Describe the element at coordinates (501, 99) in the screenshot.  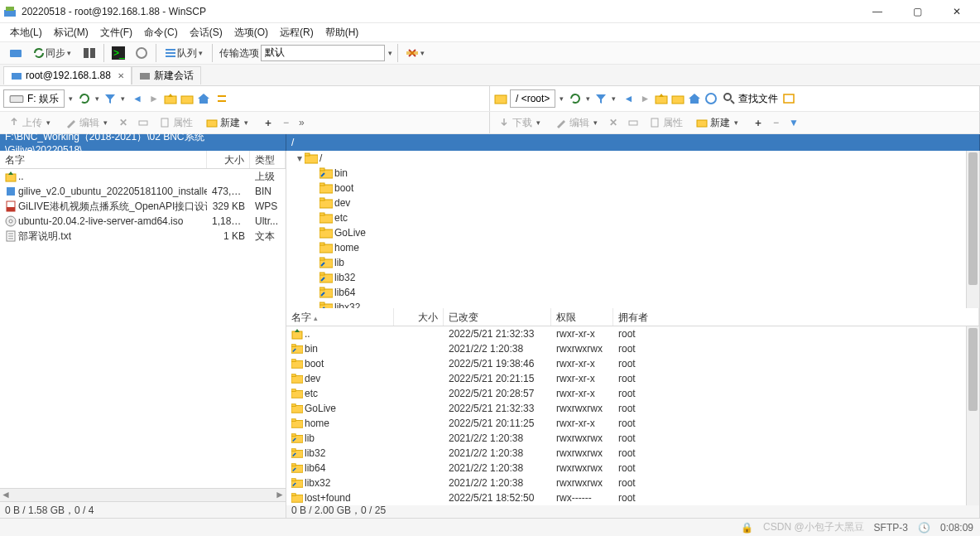
I see `remote-folder-icon` at that location.